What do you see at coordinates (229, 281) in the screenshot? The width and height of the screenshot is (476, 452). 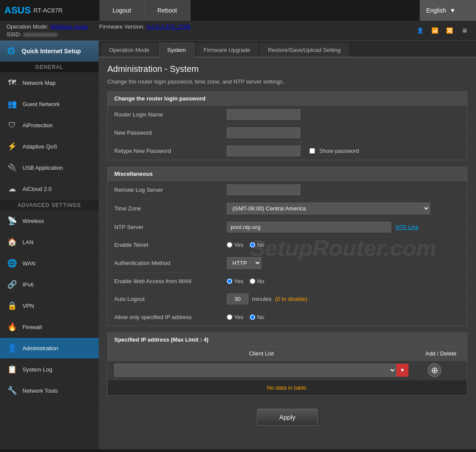 I see `web-access-yes-radio` at bounding box center [229, 281].